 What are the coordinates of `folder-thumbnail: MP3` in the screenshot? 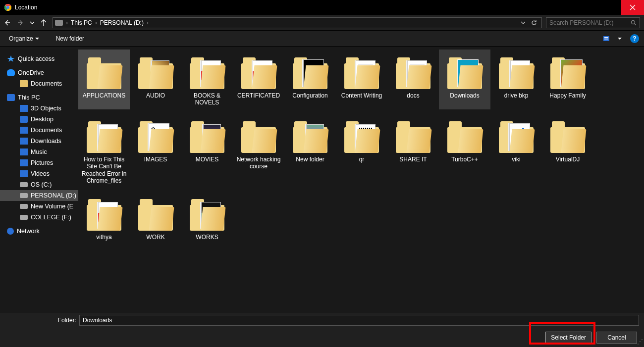 It's located at (516, 71).